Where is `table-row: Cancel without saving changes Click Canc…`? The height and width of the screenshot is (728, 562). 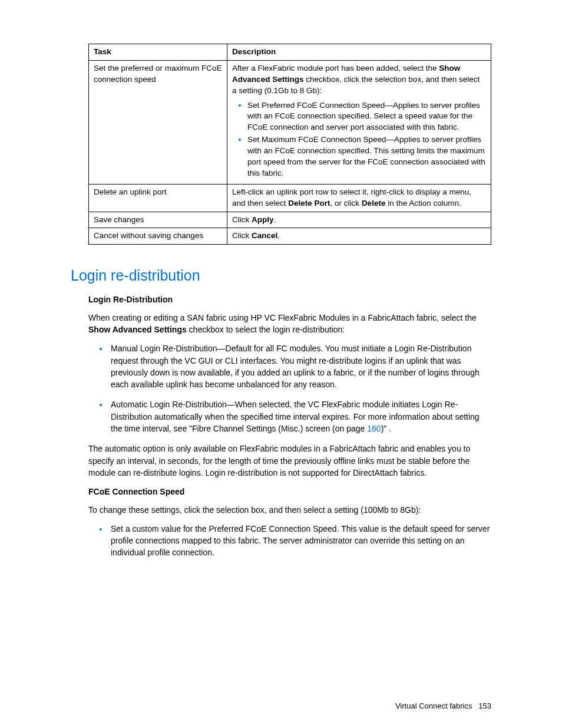 table-row: Cancel without saving changes Click Canc… is located at coordinates (290, 236).